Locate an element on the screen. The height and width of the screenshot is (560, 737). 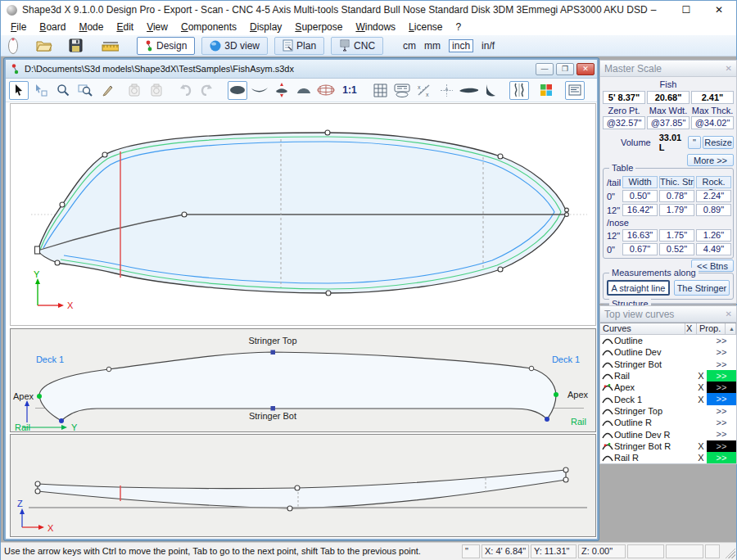
minimize-button: – is located at coordinates (653, 10).